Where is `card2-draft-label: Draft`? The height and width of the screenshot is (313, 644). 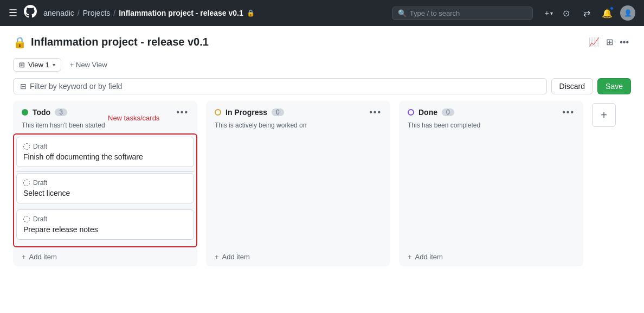 card2-draft-label: Draft is located at coordinates (105, 183).